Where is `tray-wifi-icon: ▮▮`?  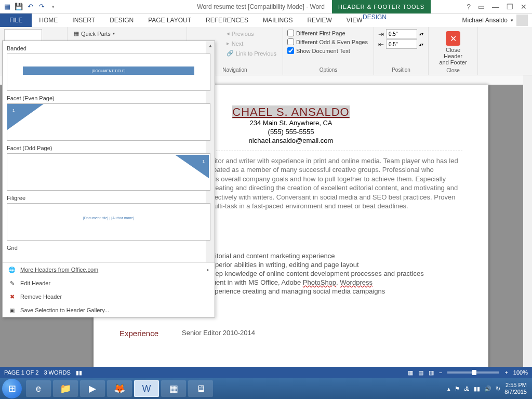
tray-wifi-icon: ▮▮ is located at coordinates (477, 389).